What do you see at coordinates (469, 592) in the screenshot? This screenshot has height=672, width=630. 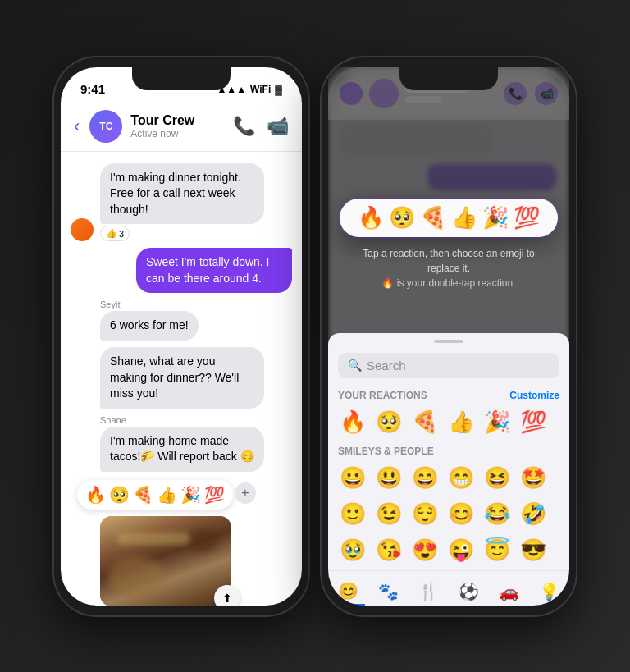 I see `tab-activities: ⚽` at bounding box center [469, 592].